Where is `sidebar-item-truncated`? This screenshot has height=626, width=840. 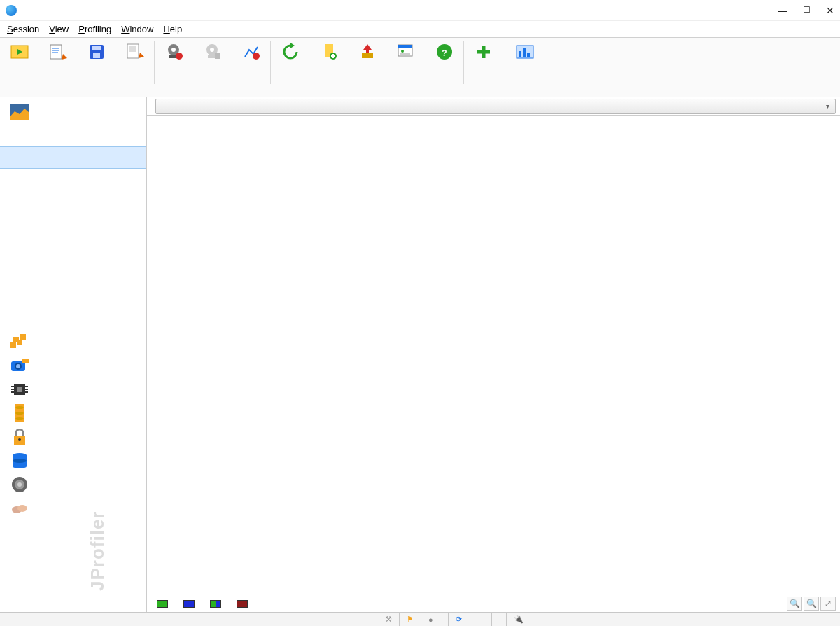
sidebar-item-truncated is located at coordinates (73, 508).